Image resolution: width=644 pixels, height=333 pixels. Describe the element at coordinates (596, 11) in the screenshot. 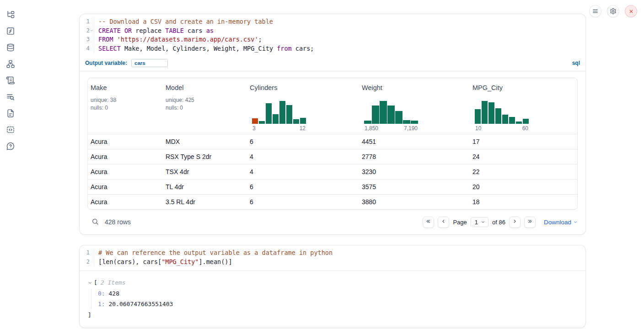

I see `menu-button` at that location.